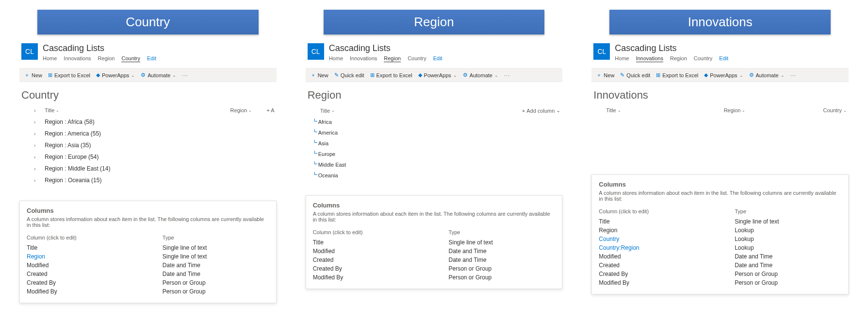 This screenshot has width=868, height=326. Describe the element at coordinates (434, 95) in the screenshot. I see `page-title: Region` at that location.